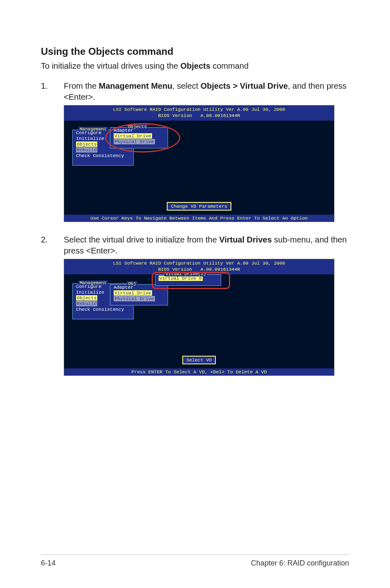  I want to click on bios-screenshot-2: LSI Software RAID Configuration Utility …, so click(199, 317).